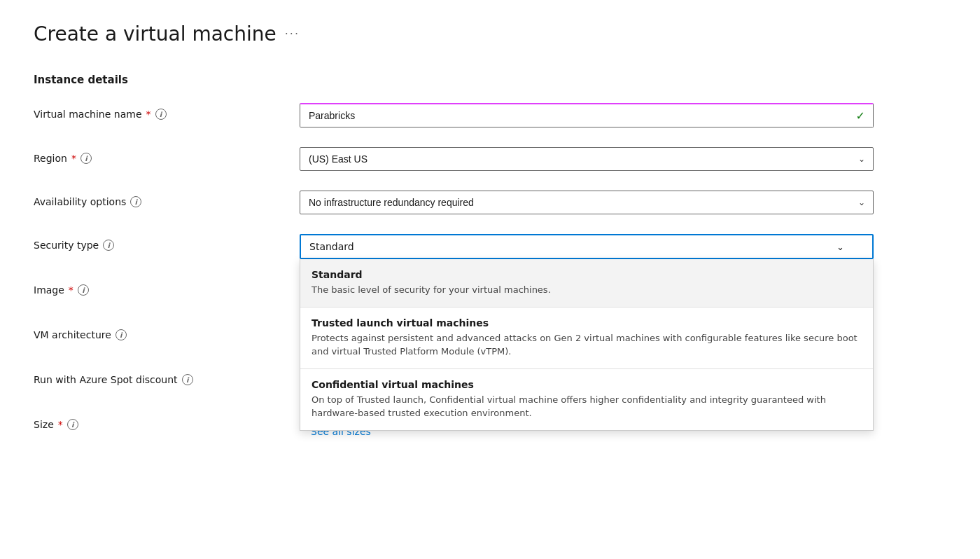 This screenshot has height=559, width=980. I want to click on vm-architecture-info-icon: i, so click(121, 335).